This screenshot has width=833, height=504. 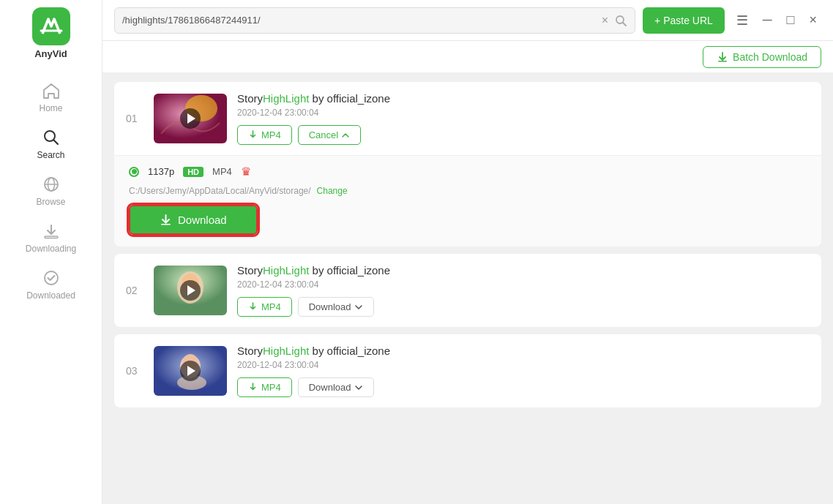 I want to click on video-info-1: StoryHighLight by official_izone 2020-12…, so click(x=523, y=119).